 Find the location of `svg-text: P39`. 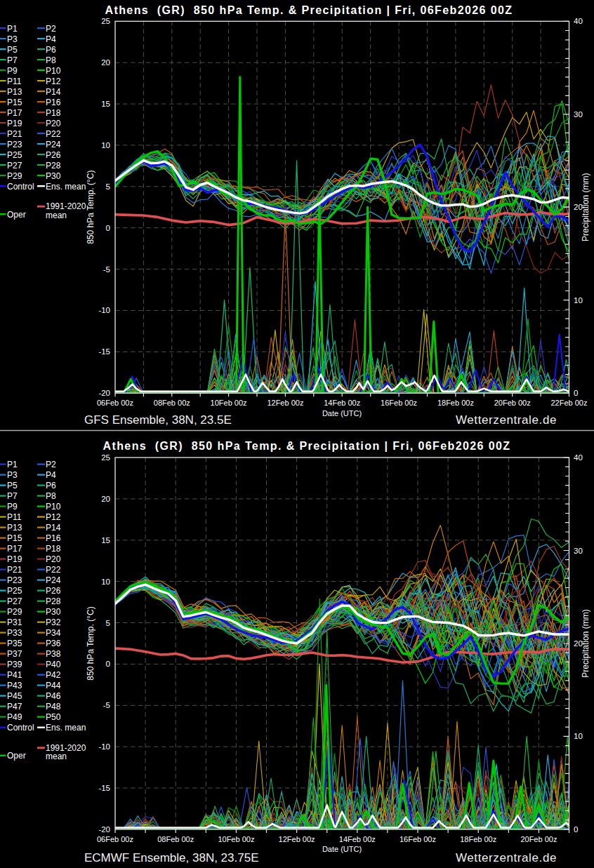

svg-text: P39 is located at coordinates (15, 665).